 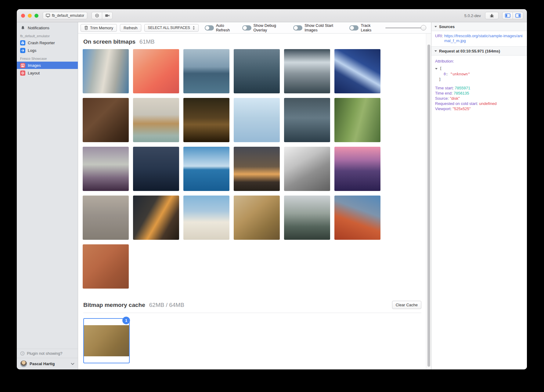 I want to click on bitmap-thumbnail-man-overlooking-lake, so click(x=206, y=71).